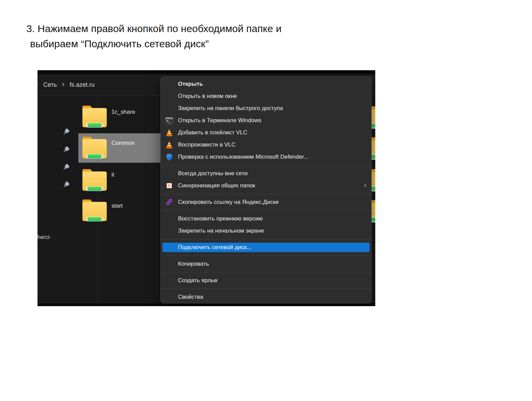 Image resolution: width=532 pixels, height=401 pixels. I want to click on menu-item-copy: Копировать, so click(266, 264).